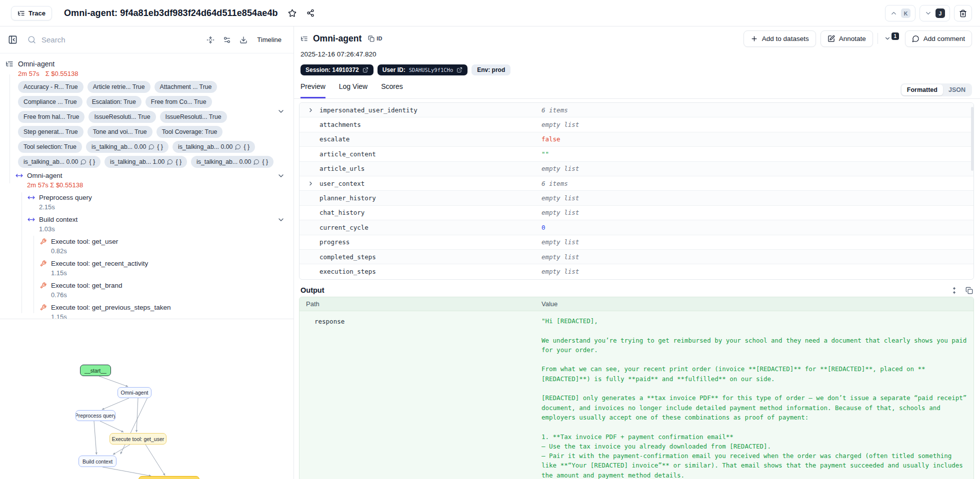 The image size is (980, 479). What do you see at coordinates (146, 162) in the screenshot?
I see `score-badge: is_talking_ab... 1.00 { }` at bounding box center [146, 162].